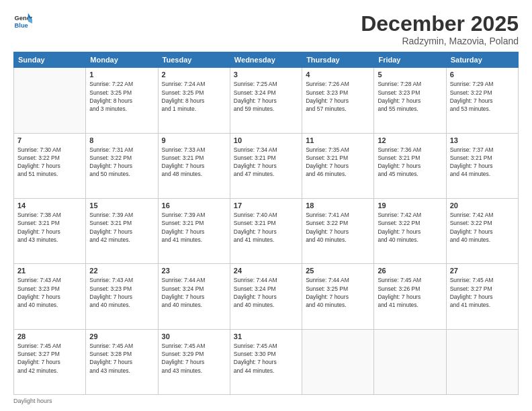 Image resolution: width=532 pixels, height=411 pixels. Describe the element at coordinates (266, 165) in the screenshot. I see `calendar-cell: 10Sunrise: 7:34 AM Sunset: 3:21 PM Dayli…` at that location.